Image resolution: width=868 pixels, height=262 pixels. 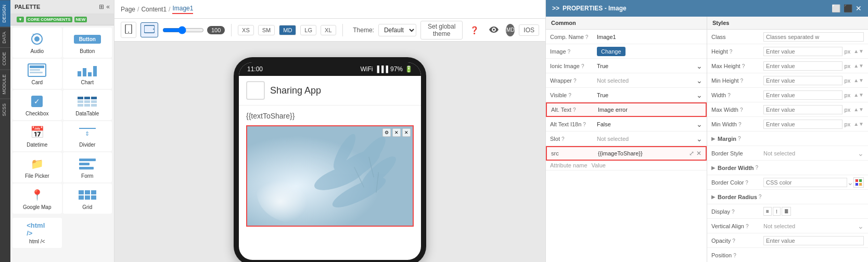 What do you see at coordinates (776, 211) in the screenshot?
I see `display-align-center: ⫶` at bounding box center [776, 211].